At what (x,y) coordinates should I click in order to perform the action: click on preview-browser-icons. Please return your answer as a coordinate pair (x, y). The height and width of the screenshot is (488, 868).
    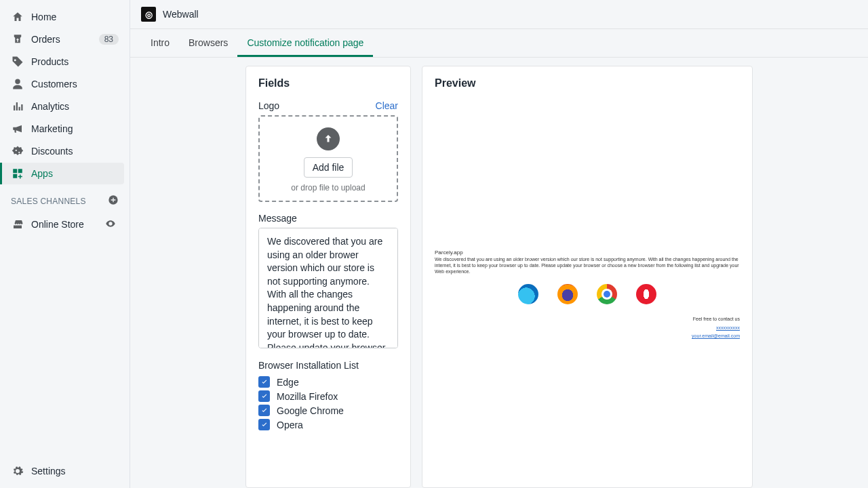
    Looking at the image, I should click on (587, 294).